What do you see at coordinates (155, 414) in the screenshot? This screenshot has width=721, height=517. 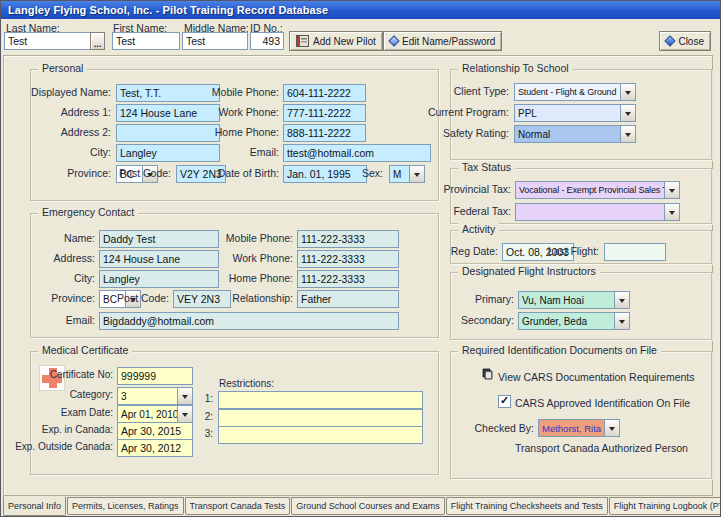 I see `exam-date-select: Apr 01, 2010` at bounding box center [155, 414].